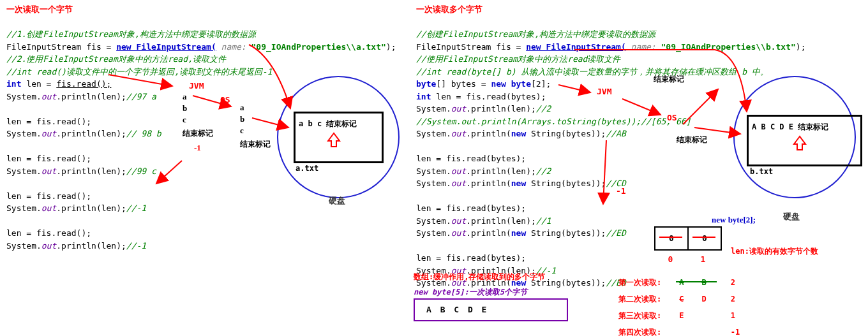 The height and width of the screenshot is (336, 868). Describe the element at coordinates (621, 191) in the screenshot. I see `neg1-r: -1` at that location.